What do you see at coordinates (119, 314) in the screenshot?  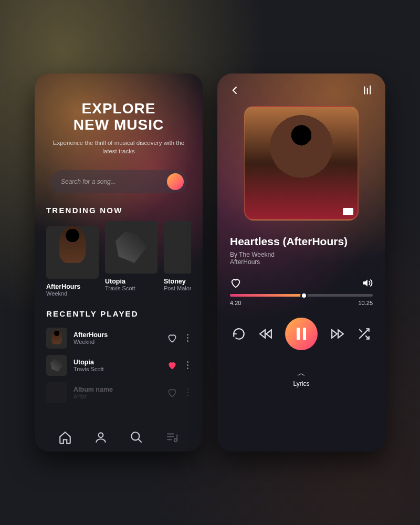 I see `recently-header: RECENTLY PLAYED` at bounding box center [119, 314].